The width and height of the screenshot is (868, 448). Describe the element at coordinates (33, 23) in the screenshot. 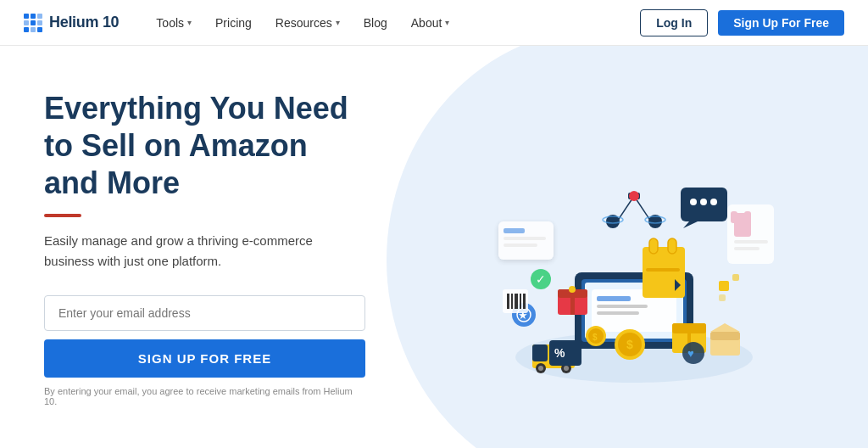

I see `logo-icon` at that location.